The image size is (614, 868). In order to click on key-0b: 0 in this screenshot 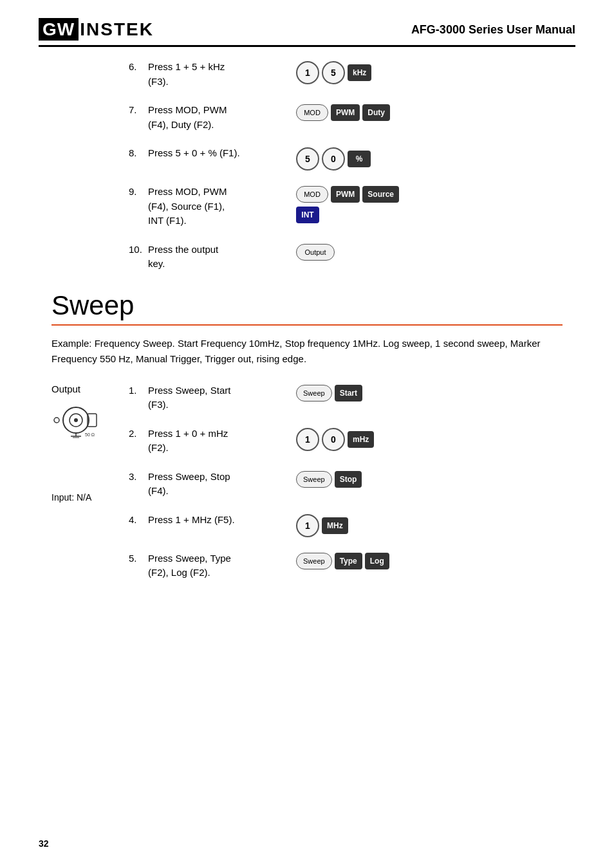, I will do `click(333, 439)`.